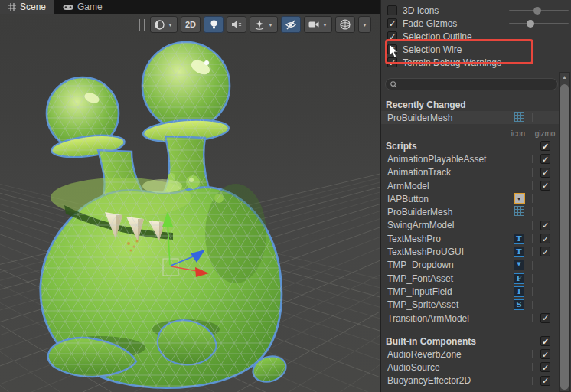  What do you see at coordinates (364, 24) in the screenshot?
I see `gizmos-dropdown-button: ▼` at bounding box center [364, 24].